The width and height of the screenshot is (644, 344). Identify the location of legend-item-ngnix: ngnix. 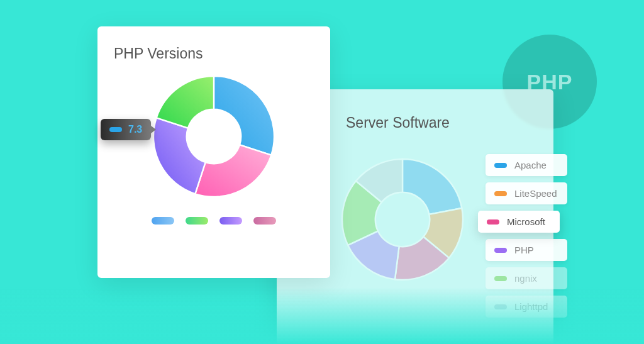
(526, 278).